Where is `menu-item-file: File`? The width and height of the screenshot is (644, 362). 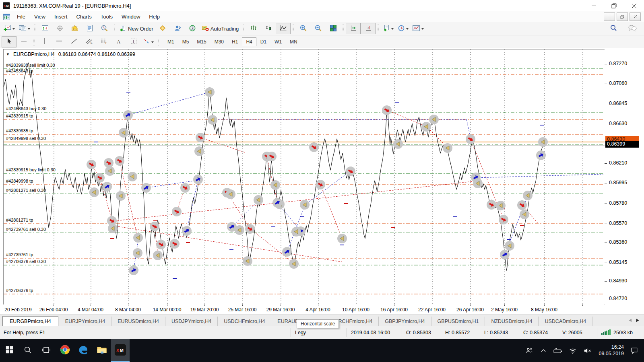
menu-item-file: File is located at coordinates (21, 17).